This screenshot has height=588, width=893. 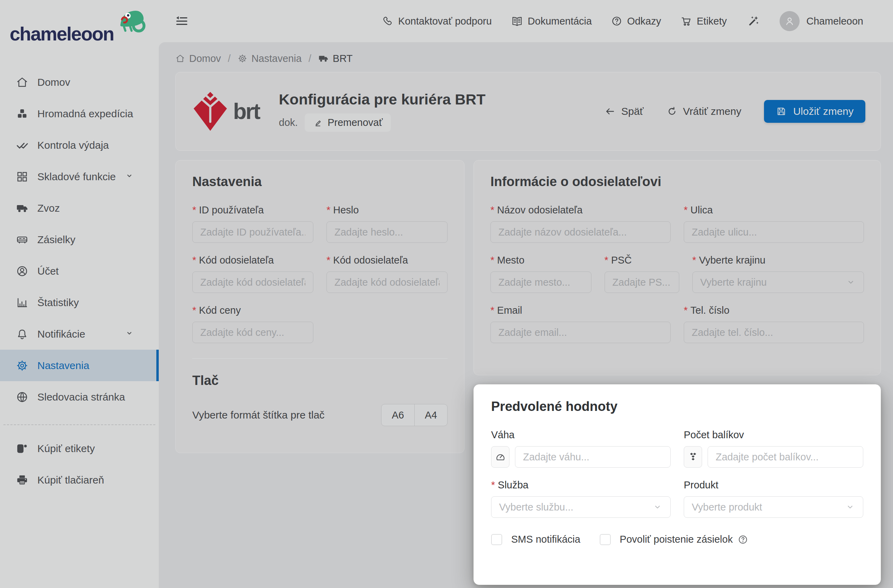 What do you see at coordinates (387, 274) in the screenshot?
I see `sender-code-2-field: *Kód odosielateľa` at bounding box center [387, 274].